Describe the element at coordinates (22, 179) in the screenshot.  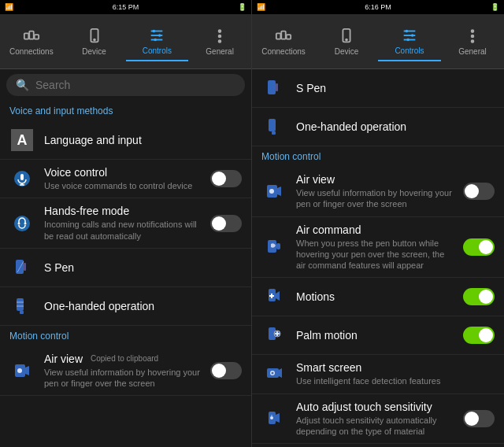
I see `voice-icon` at that location.